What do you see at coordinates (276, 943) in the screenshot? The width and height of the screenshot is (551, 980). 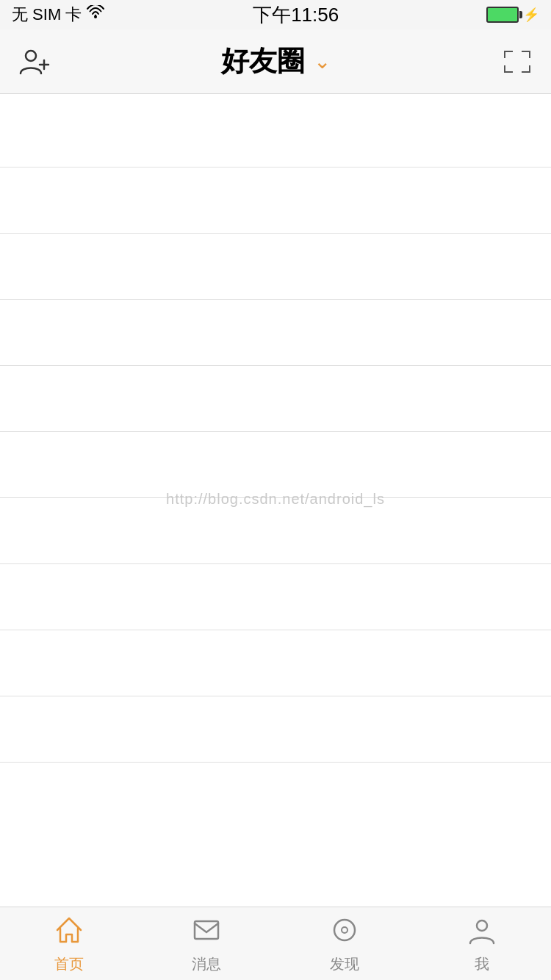 I see `tab-bar: 首页 消息 发现 我` at bounding box center [276, 943].